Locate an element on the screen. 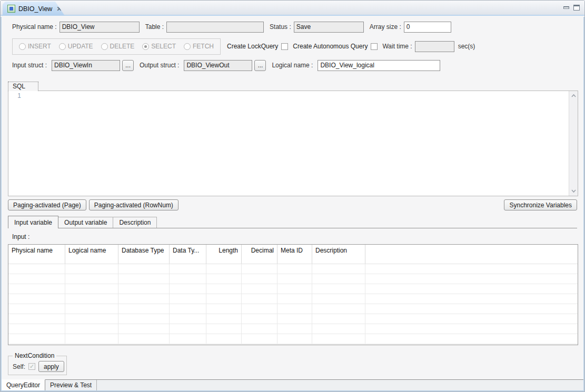 The image size is (585, 392). self-checkbox: ✓ is located at coordinates (32, 366).